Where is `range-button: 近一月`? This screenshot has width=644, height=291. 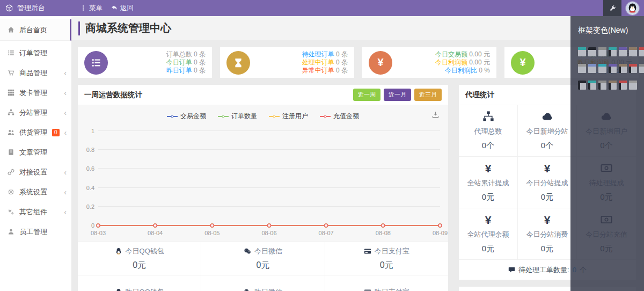 range-button: 近一月 is located at coordinates (397, 94).